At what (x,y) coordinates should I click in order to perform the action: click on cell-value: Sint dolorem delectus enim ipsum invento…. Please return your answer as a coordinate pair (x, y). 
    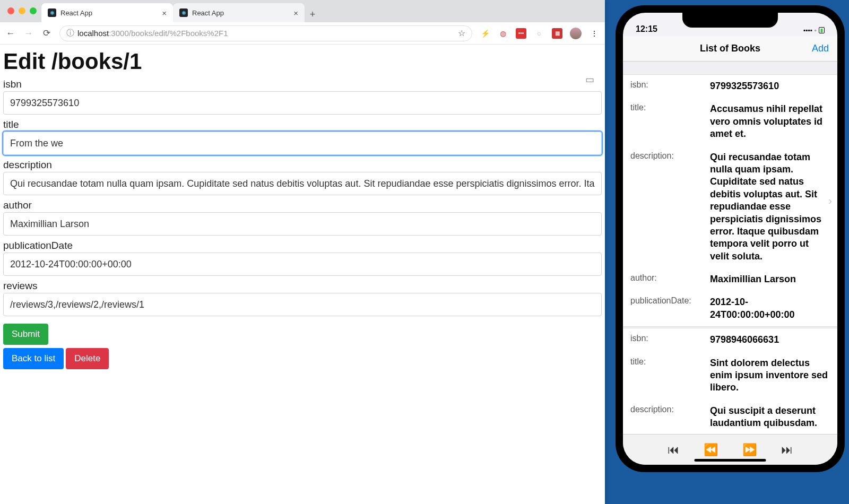
    Looking at the image, I should click on (770, 376).